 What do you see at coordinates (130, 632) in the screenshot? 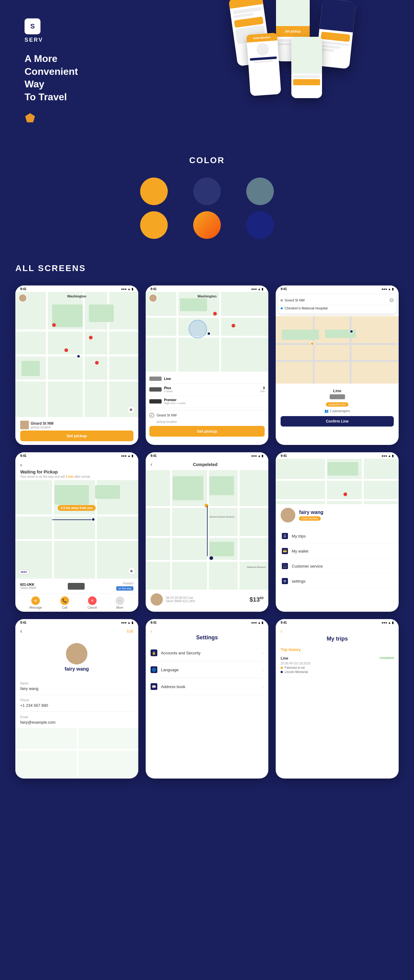
I see `edit-link-7: Edit` at bounding box center [130, 632].